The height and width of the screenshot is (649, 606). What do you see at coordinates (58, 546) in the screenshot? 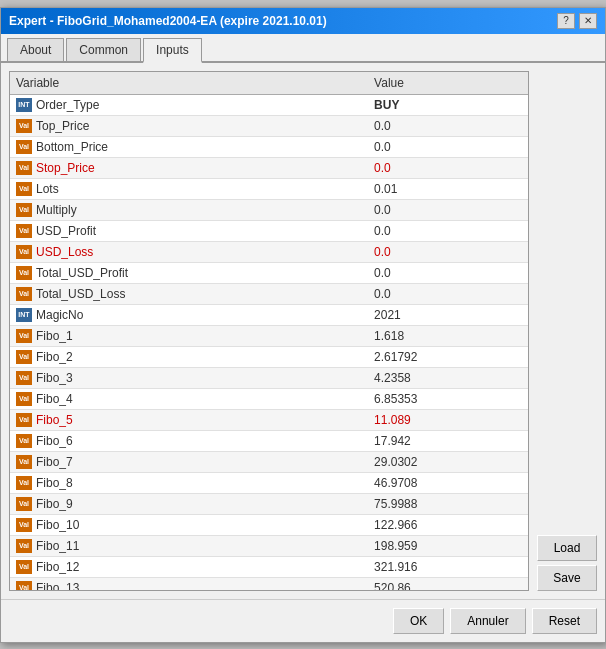
I see `variable-name: Fibo_11` at bounding box center [58, 546].